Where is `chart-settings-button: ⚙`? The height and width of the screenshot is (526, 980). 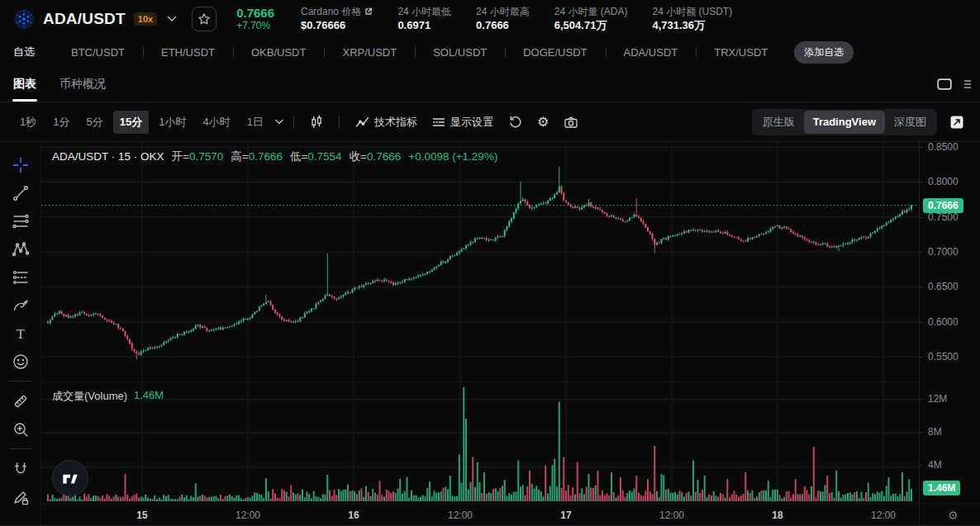
chart-settings-button: ⚙ is located at coordinates (543, 122).